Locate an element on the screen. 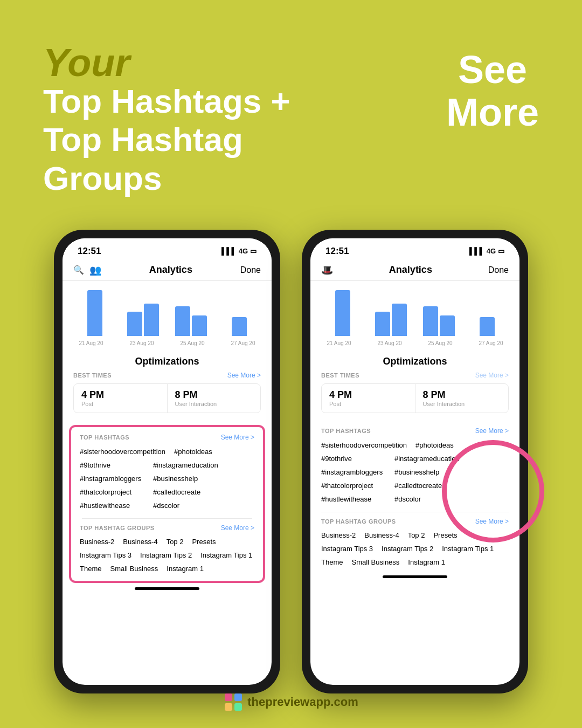 This screenshot has height=728, width=582. hashtag-4: #instagrameducation is located at coordinates (185, 465).